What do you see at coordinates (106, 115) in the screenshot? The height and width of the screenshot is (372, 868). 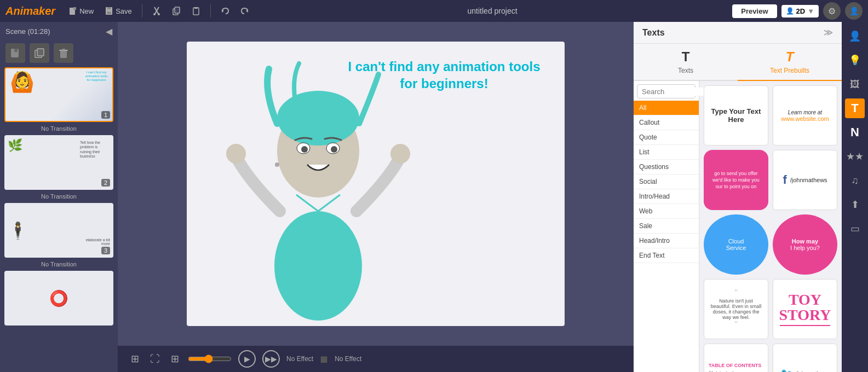 I see `scene-num-1: 1` at bounding box center [106, 115].